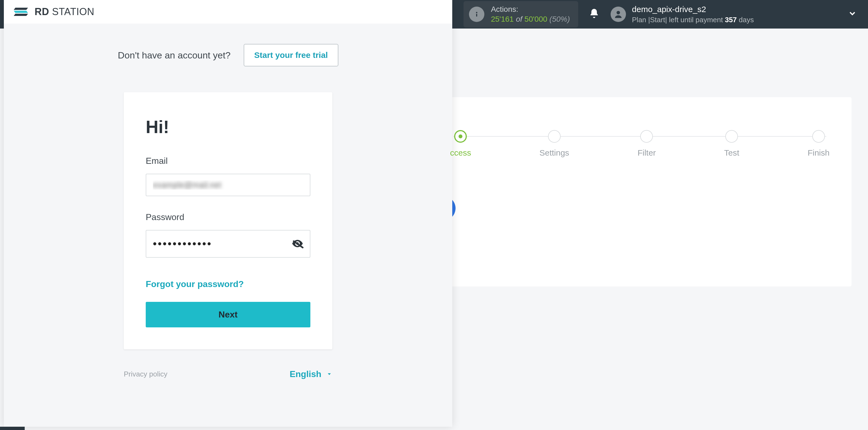  What do you see at coordinates (554, 144) in the screenshot?
I see `step-settings: Settings` at bounding box center [554, 144].